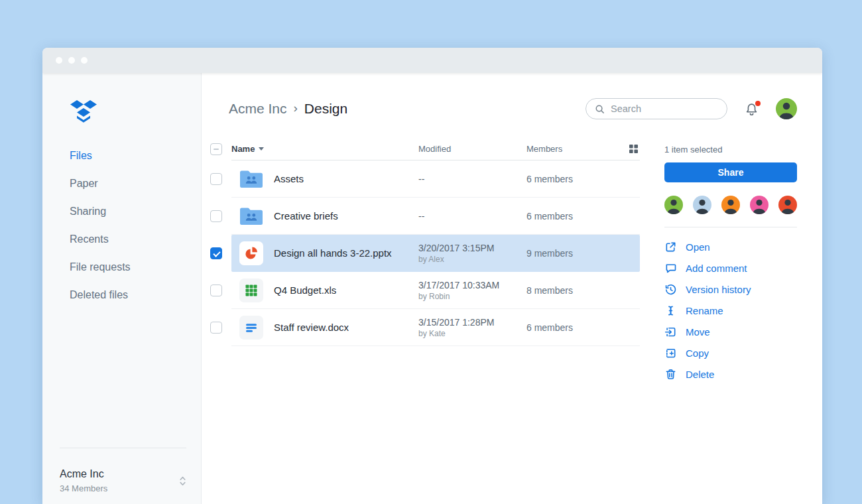 The width and height of the screenshot is (862, 504). Describe the element at coordinates (786, 109) in the screenshot. I see `user-avatar` at that location.